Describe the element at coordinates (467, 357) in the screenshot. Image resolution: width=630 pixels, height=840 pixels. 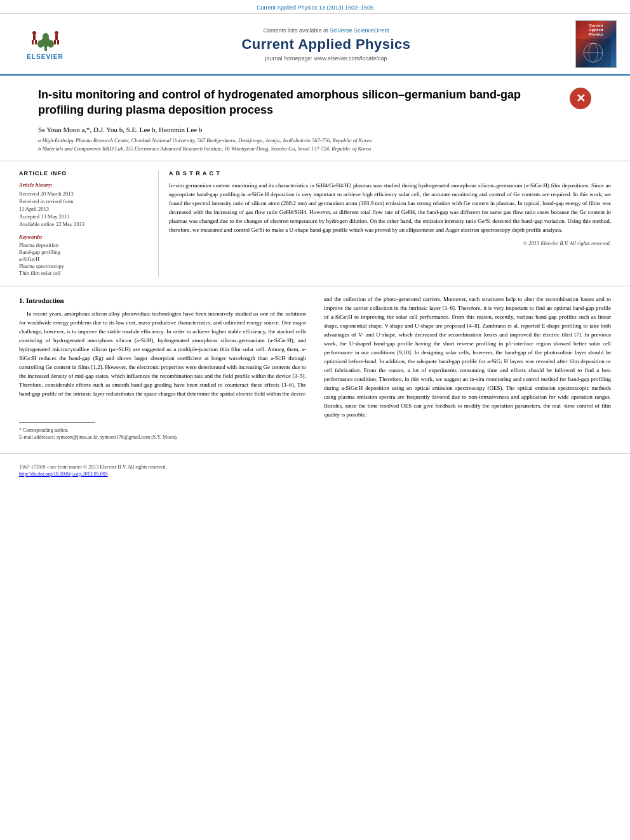
I see `intro-para-2: and the collection of the photo-generate…` at that location.